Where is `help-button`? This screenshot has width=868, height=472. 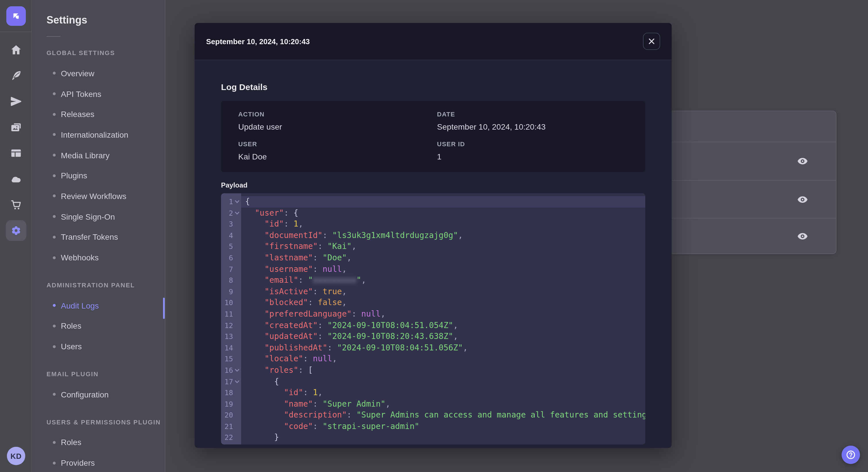
help-button is located at coordinates (851, 455).